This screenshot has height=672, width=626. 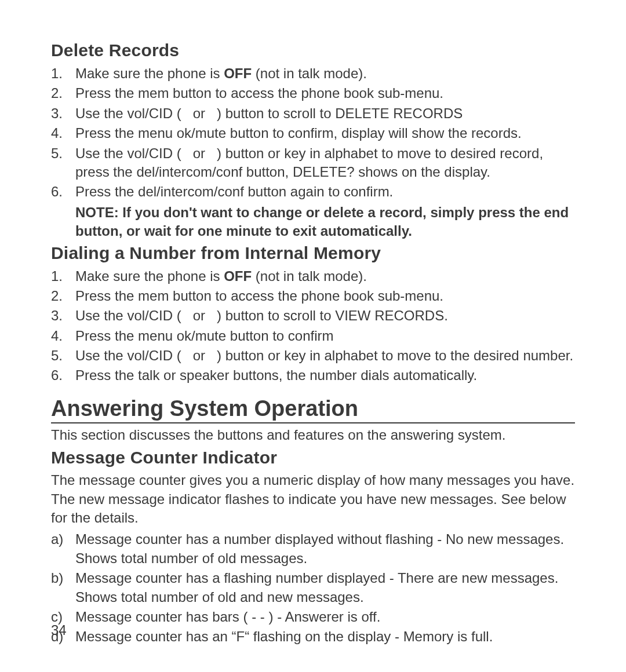 I want to click on heading-message-counter: Message Counter Indicator, so click(x=313, y=458).